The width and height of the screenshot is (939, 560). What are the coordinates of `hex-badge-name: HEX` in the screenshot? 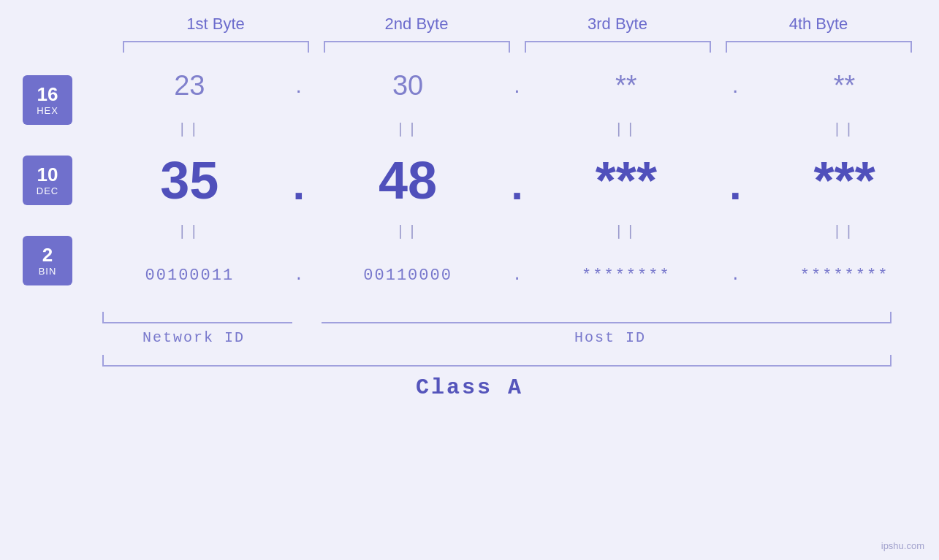 It's located at (47, 111).